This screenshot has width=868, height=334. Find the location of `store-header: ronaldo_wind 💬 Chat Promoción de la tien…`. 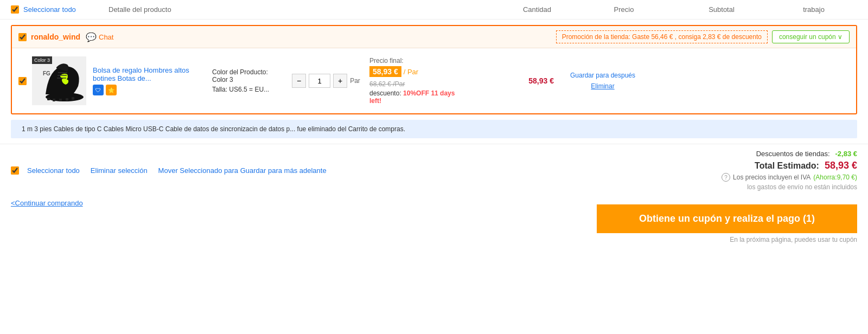

store-header: ronaldo_wind 💬 Chat Promoción de la tien… is located at coordinates (434, 37).